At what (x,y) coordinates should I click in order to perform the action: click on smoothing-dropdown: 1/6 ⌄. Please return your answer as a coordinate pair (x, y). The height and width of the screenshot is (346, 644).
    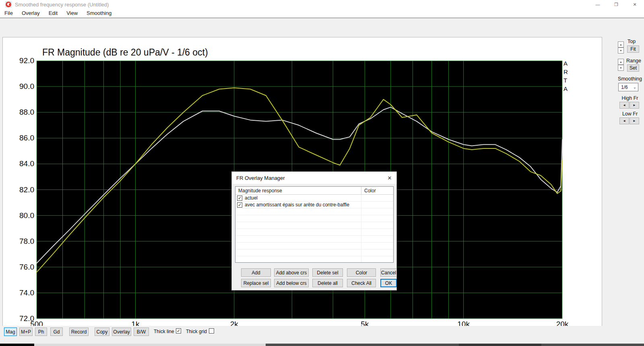
    Looking at the image, I should click on (628, 87).